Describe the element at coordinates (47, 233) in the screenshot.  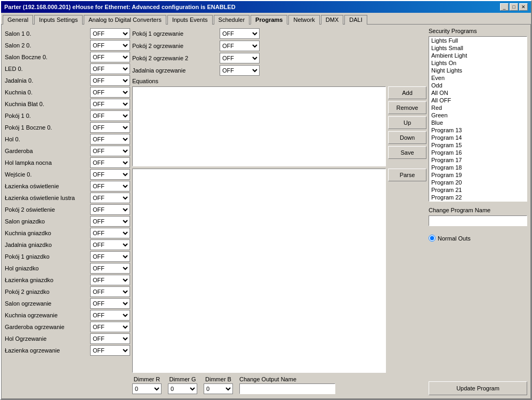
I see `row-label: Kuchnia gniazdko` at that location.